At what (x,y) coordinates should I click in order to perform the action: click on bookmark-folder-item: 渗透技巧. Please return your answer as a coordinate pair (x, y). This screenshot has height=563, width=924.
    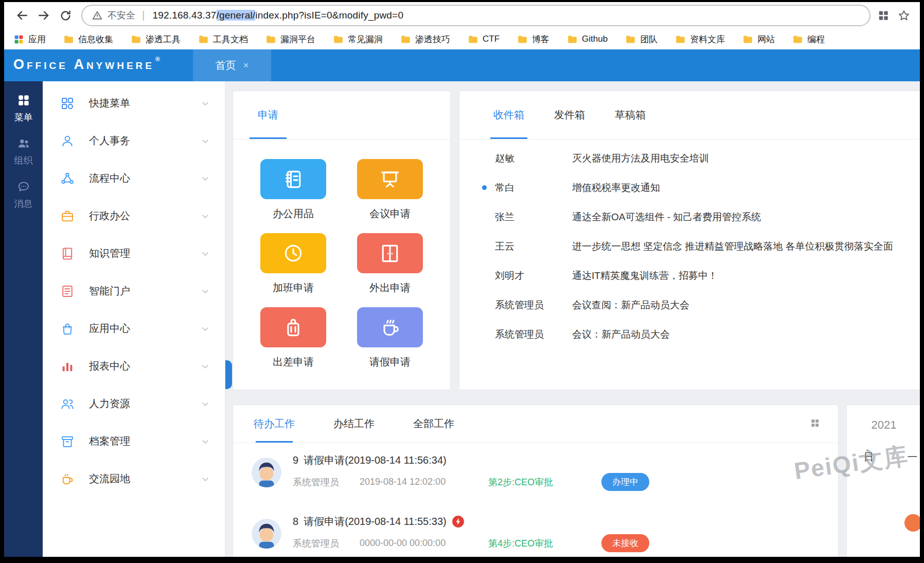
    Looking at the image, I should click on (425, 39).